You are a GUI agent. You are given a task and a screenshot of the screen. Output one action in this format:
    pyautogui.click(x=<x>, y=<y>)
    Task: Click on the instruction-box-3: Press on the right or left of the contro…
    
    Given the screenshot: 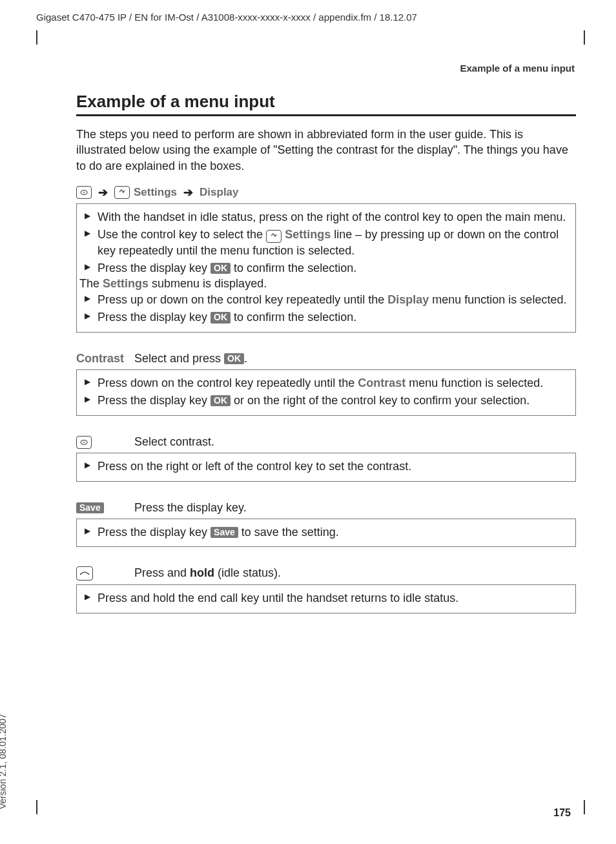 What is the action you would take?
    pyautogui.click(x=326, y=468)
    